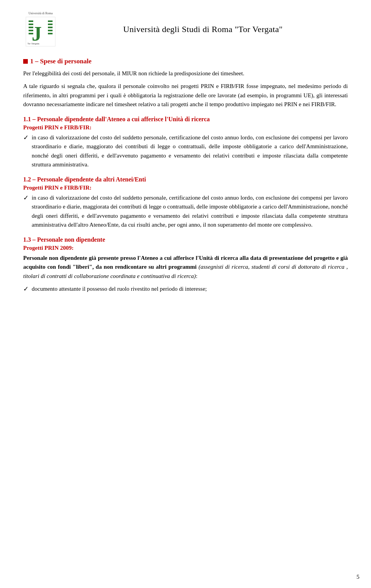 This screenshot has width=371, height=588. Describe the element at coordinates (26, 137) in the screenshot. I see `checkmark-icon-1: ✓` at that location.